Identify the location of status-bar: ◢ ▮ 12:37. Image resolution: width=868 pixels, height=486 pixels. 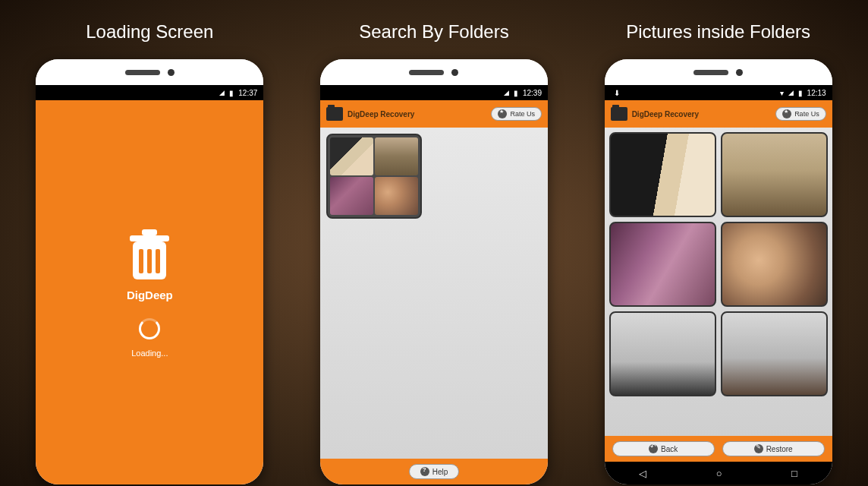
(149, 93).